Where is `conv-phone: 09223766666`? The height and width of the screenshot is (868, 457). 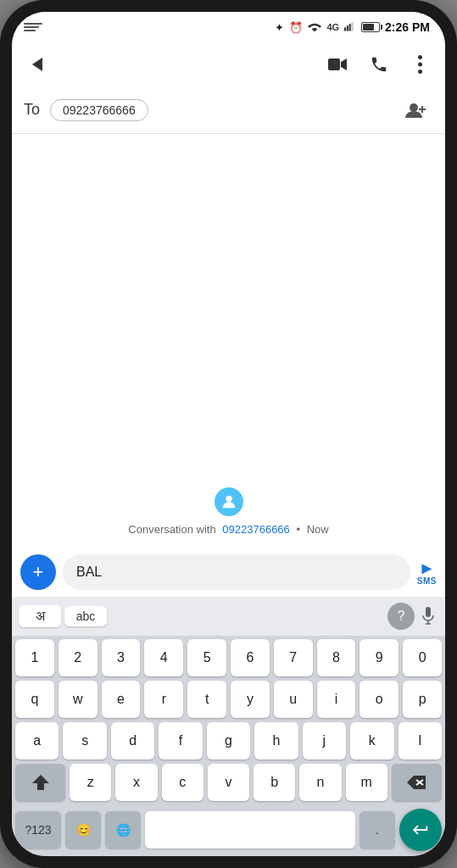 conv-phone: 09223766666 is located at coordinates (256, 529).